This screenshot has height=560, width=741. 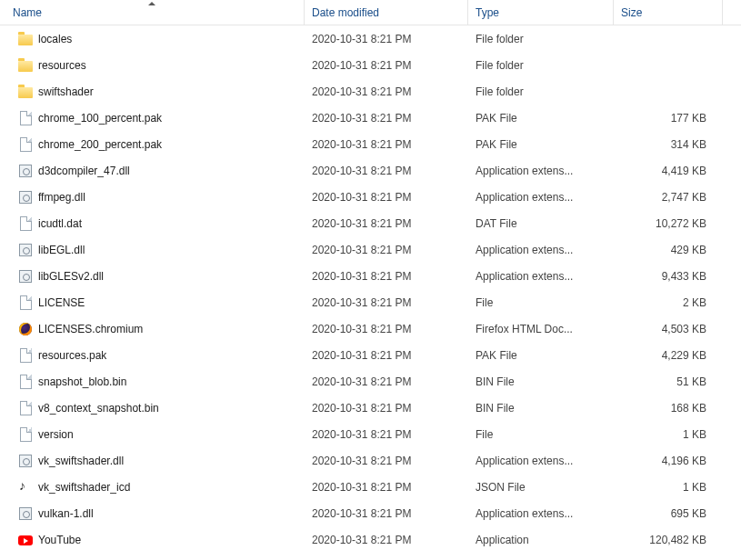 What do you see at coordinates (25, 171) in the screenshot?
I see `dll-icon` at bounding box center [25, 171].